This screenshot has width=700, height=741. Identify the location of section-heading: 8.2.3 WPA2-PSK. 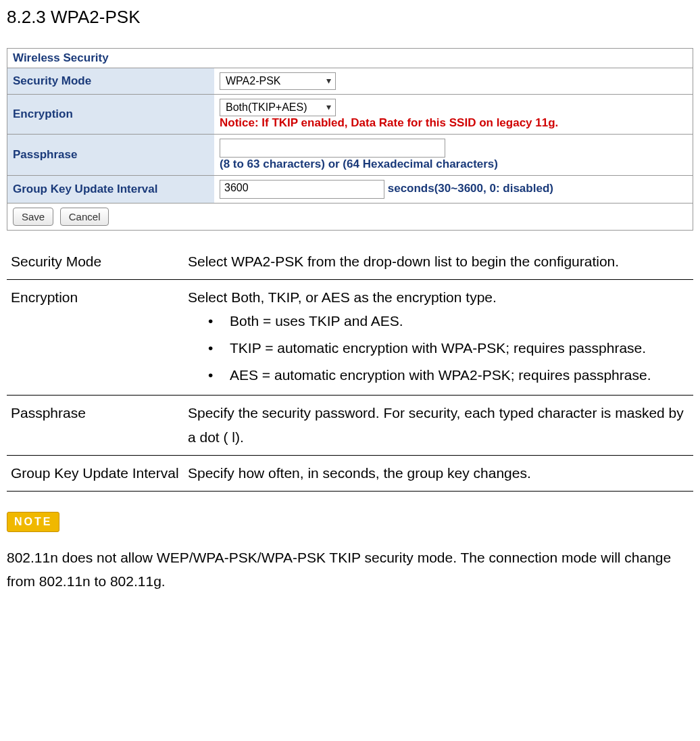
(350, 18).